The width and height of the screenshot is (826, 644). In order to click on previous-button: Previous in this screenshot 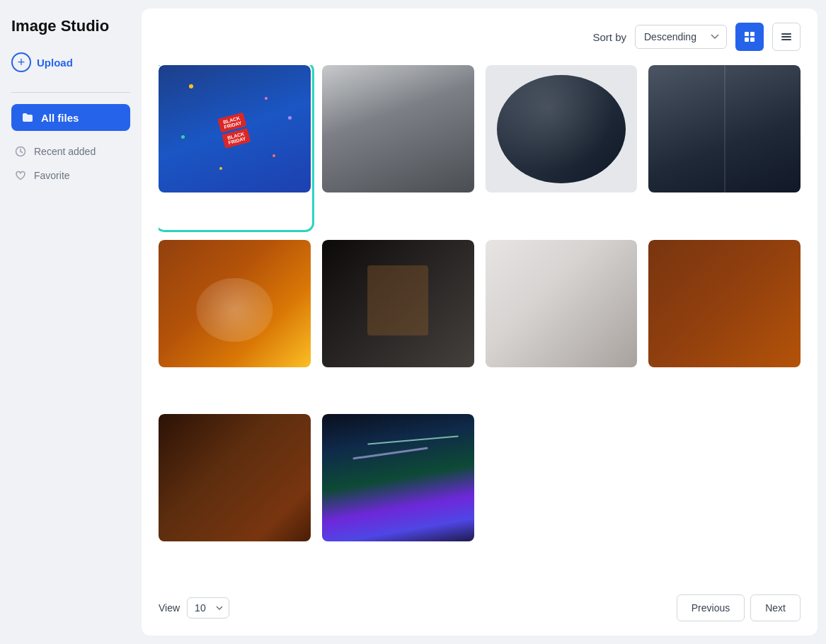, I will do `click(711, 608)`.